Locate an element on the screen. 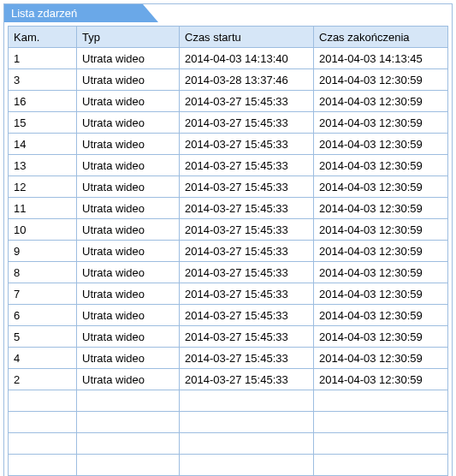  table-row: 15Utrata wideo2014-03-27 15:45:332014-04… is located at coordinates (228, 123).